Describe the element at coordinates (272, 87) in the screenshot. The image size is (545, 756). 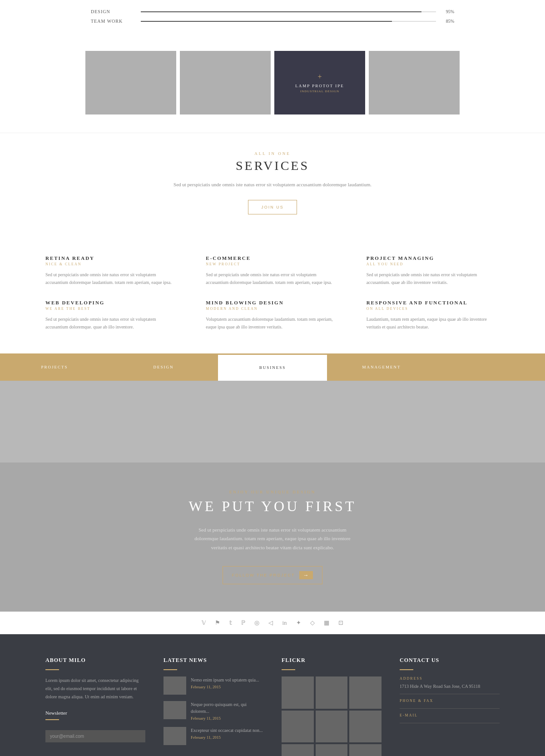
I see `portfolio-grid: + LAMP PROTOT IPE INDUSTRIAL DESIGN` at that location.